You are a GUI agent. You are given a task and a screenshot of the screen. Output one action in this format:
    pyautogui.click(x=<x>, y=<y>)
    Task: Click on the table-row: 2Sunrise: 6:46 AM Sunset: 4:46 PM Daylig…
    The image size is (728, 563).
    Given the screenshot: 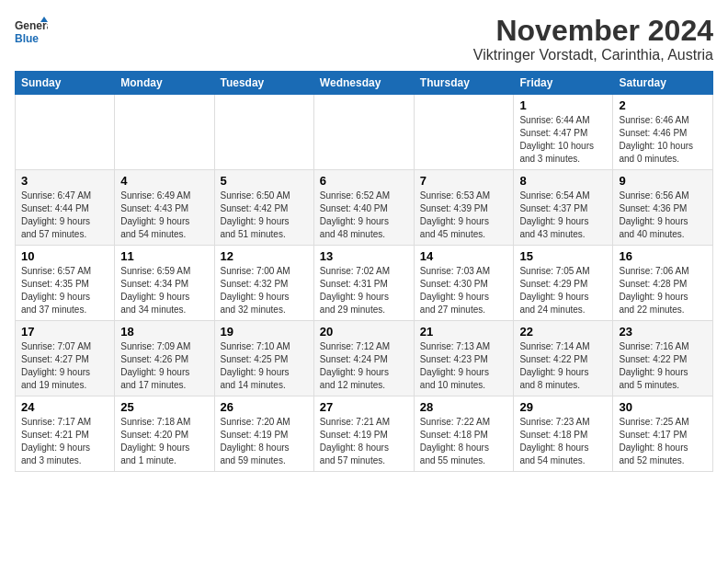 What is the action you would take?
    pyautogui.click(x=664, y=132)
    